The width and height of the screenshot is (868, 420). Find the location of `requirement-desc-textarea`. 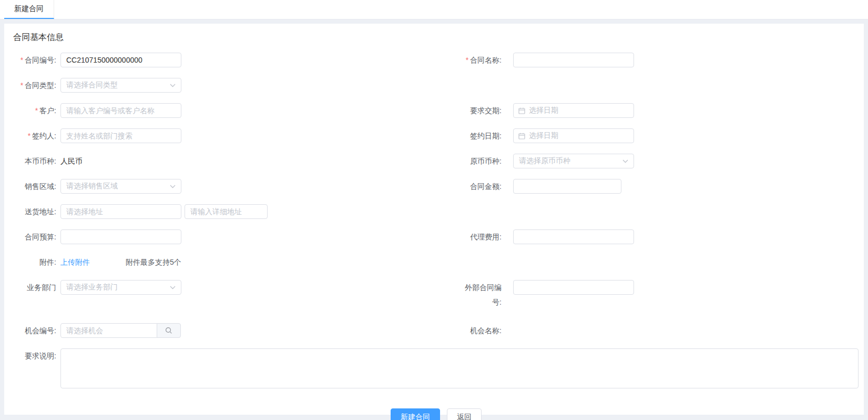

requirement-desc-textarea is located at coordinates (459, 368).